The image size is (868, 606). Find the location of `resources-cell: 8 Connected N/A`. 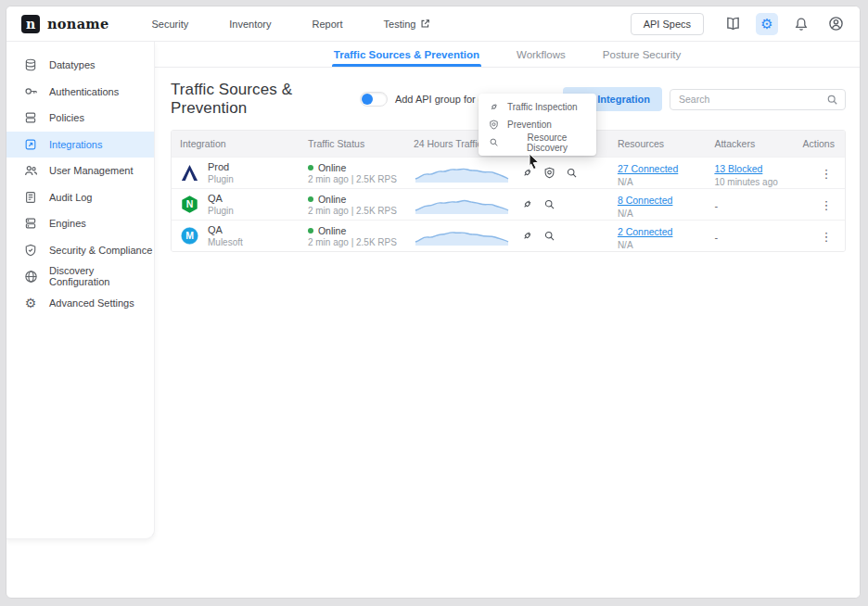

resources-cell: 8 Connected N/A is located at coordinates (658, 205).